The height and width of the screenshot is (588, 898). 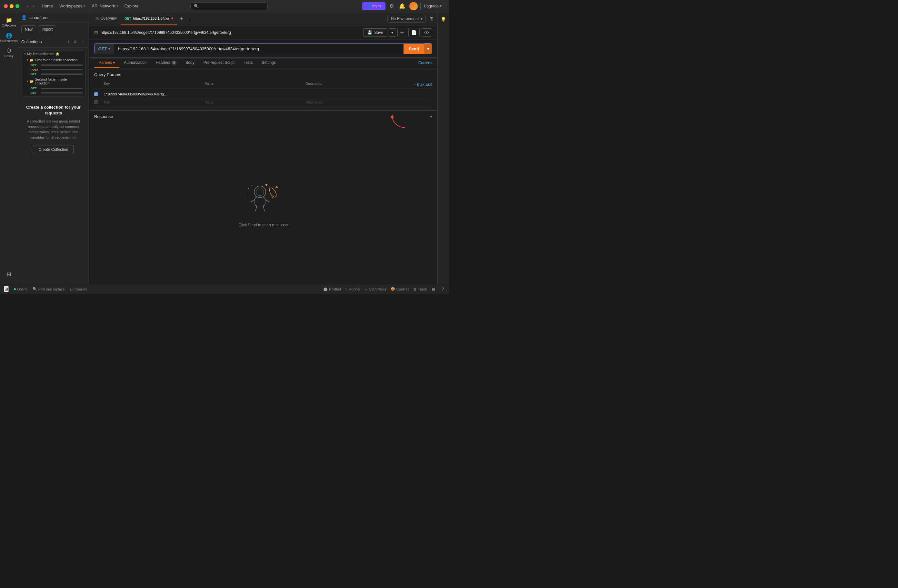 I want to click on upgrade-button: Upgrade ▾, so click(x=433, y=6).